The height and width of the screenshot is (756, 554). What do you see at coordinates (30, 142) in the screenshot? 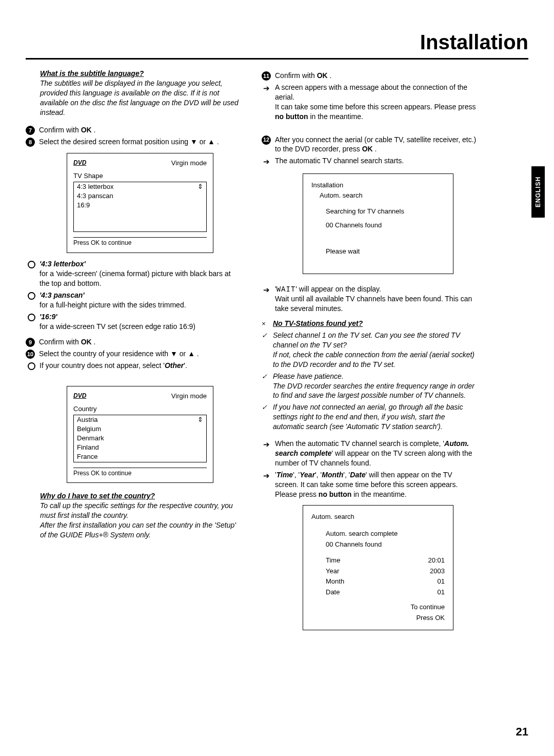
I see `step-number-8: 8` at bounding box center [30, 142].